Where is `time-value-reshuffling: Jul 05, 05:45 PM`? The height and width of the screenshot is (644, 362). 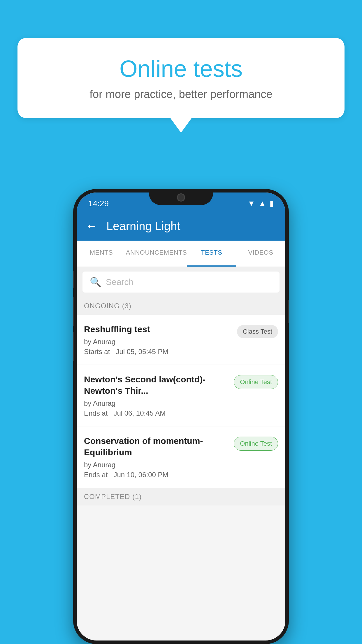
time-value-reshuffling: Jul 05, 05:45 PM is located at coordinates (142, 352).